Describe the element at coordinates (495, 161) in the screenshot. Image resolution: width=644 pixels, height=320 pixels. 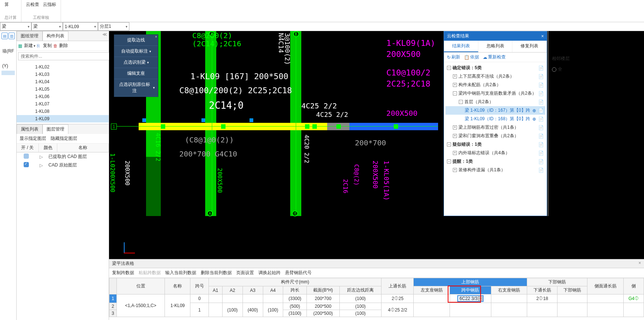
I see `result-item: -提醒：1类📄` at that location.